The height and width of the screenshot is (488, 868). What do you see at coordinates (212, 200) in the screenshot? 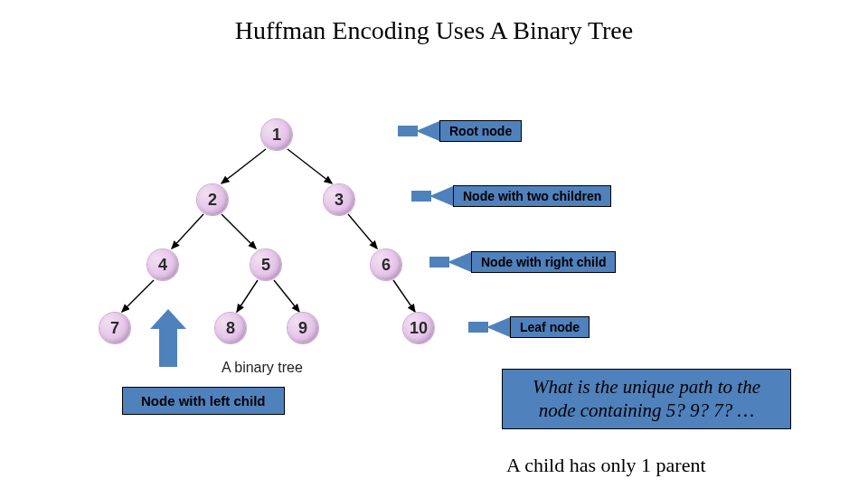
I see `tree-node-2: 2` at bounding box center [212, 200].